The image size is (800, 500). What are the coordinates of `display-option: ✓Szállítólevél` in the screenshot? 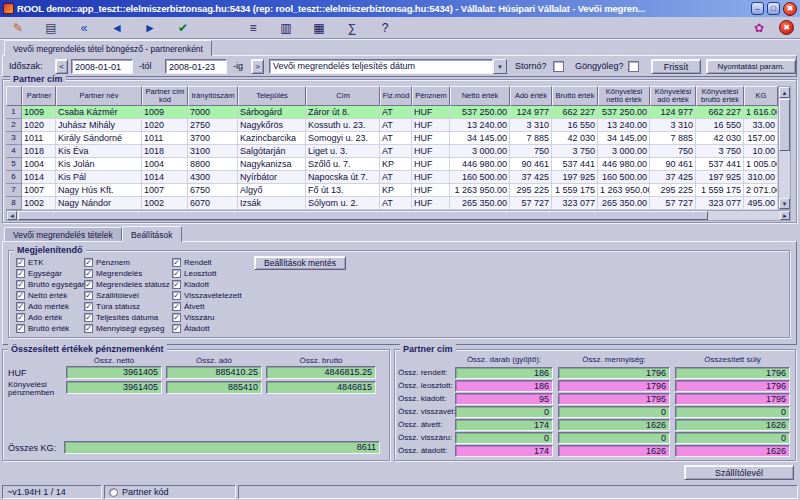 It's located at (127, 296).